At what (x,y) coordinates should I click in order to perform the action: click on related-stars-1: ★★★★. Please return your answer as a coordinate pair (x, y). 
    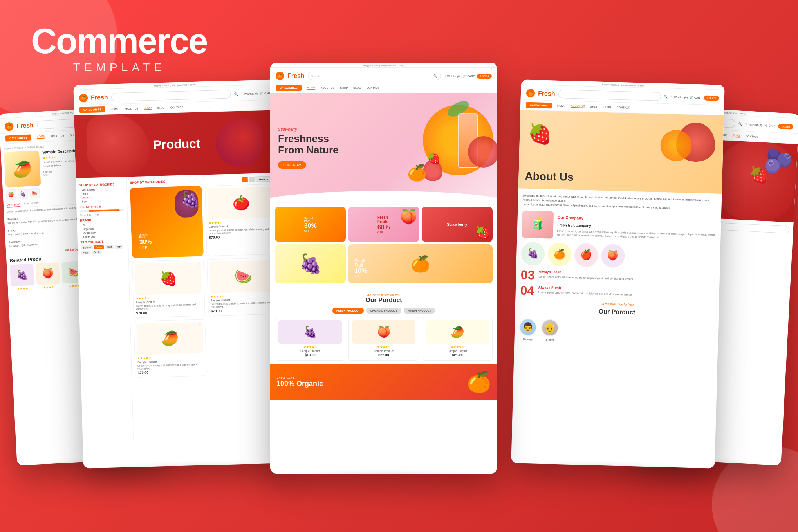
    Looking at the image, I should click on (23, 289).